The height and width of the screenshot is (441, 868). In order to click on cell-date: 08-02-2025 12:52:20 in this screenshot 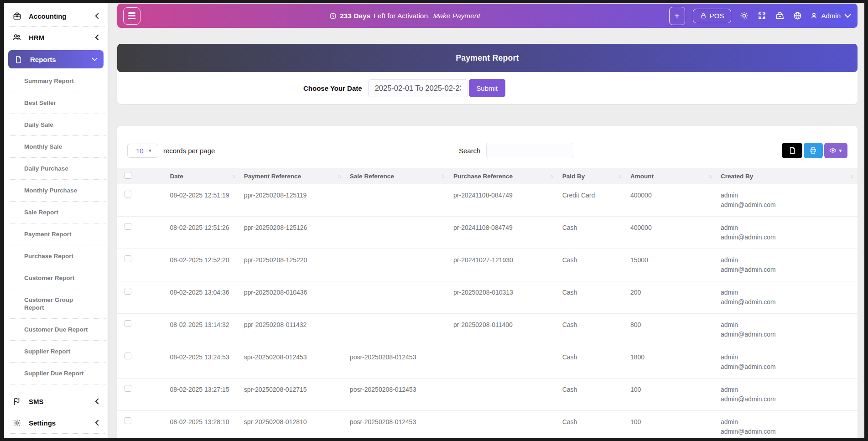, I will do `click(202, 265)`.